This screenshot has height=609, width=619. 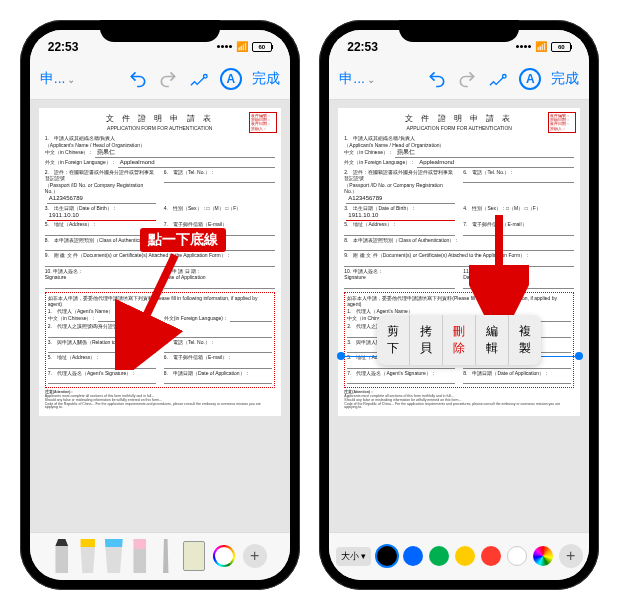 What do you see at coordinates (184, 154) in the screenshot?
I see `field-chinese-name: 蘋果仁` at bounding box center [184, 154].